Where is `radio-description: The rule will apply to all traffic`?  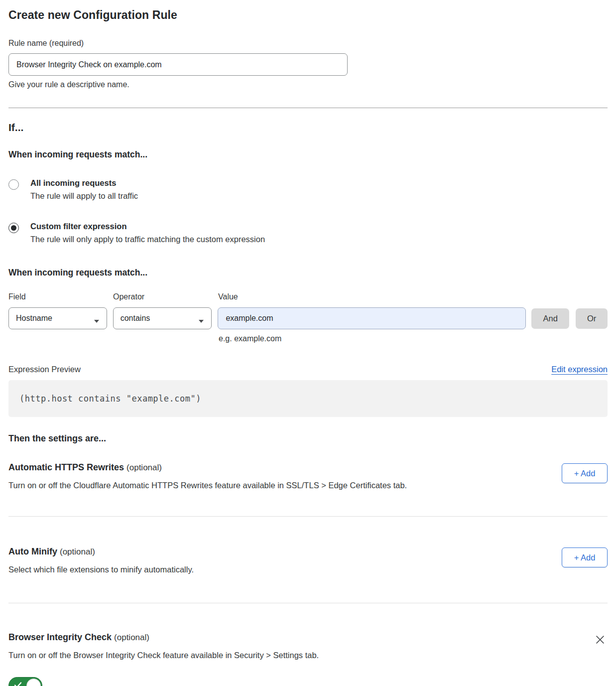
radio-description: The rule will apply to all traffic is located at coordinates (84, 196).